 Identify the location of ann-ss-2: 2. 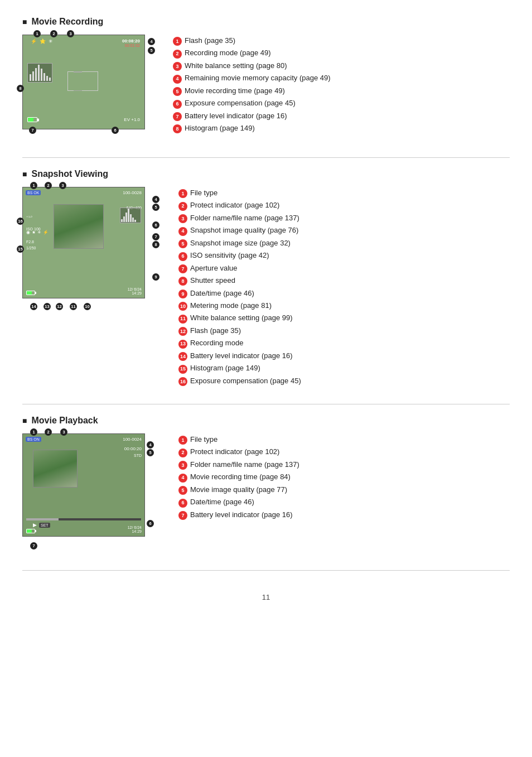
(48, 185).